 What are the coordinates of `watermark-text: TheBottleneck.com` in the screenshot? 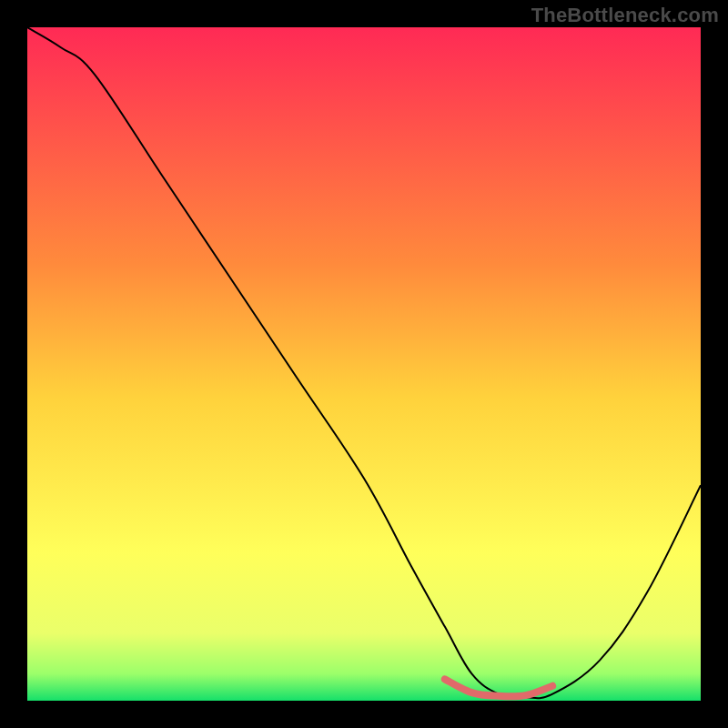 It's located at (625, 15).